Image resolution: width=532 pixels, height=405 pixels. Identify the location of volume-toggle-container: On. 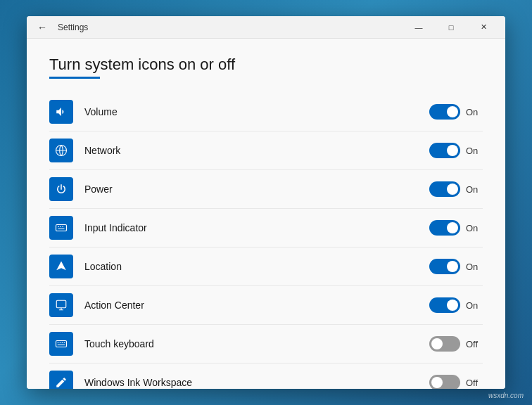
(456, 112).